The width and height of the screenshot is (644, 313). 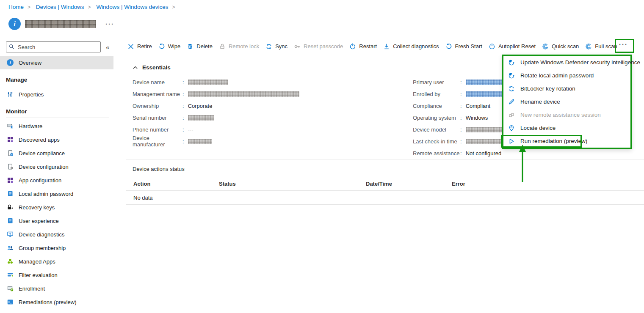 I want to click on essentials-title: Essentials, so click(x=157, y=68).